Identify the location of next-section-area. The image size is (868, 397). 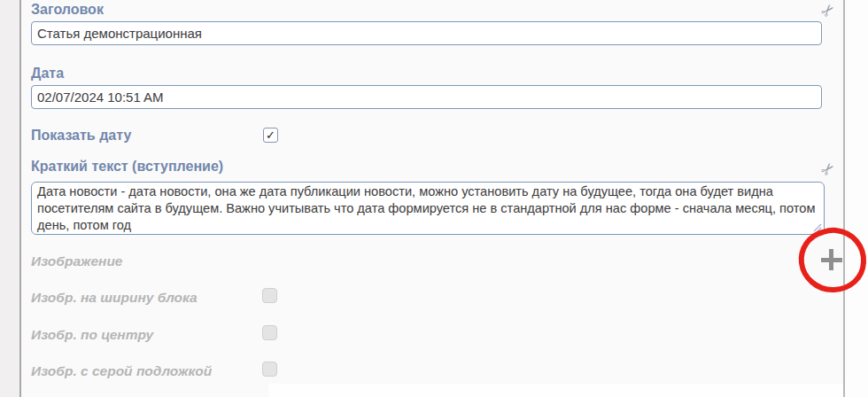
(556, 390).